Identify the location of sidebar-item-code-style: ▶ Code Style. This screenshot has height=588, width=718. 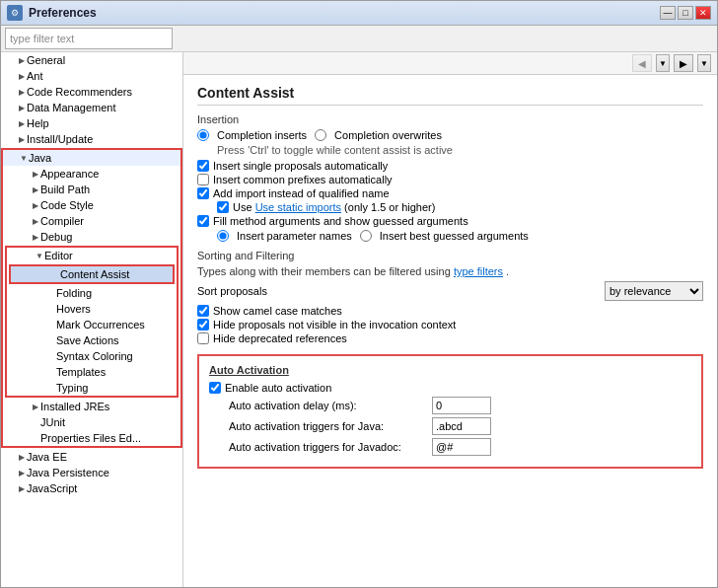
(92, 205).